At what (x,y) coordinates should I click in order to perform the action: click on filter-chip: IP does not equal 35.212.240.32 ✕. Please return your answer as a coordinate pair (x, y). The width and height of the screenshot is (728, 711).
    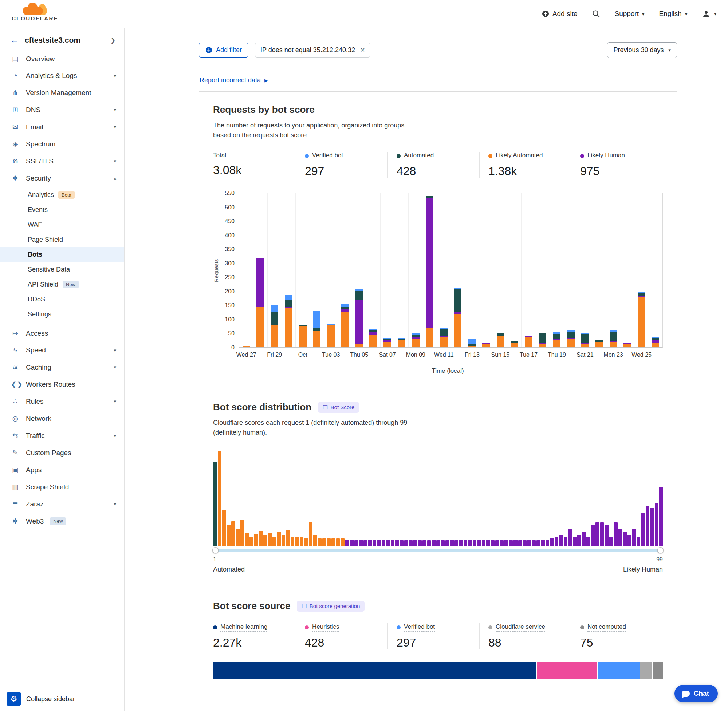
    Looking at the image, I should click on (313, 50).